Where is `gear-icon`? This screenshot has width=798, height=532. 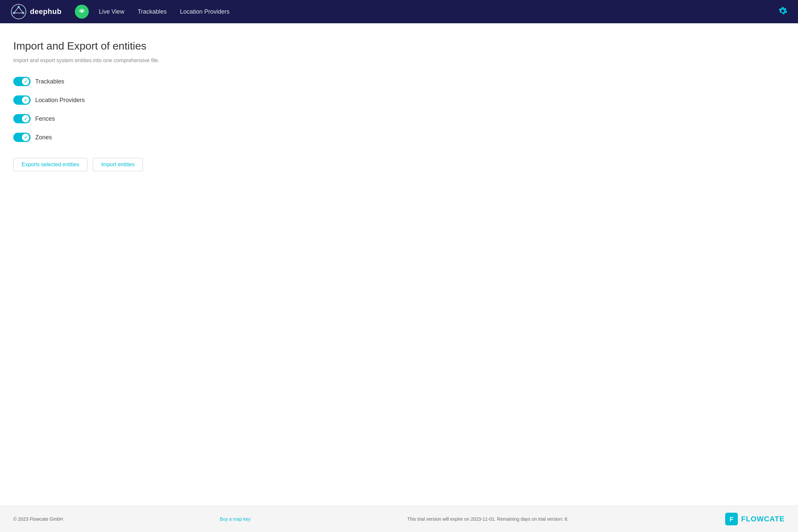
gear-icon is located at coordinates (783, 11).